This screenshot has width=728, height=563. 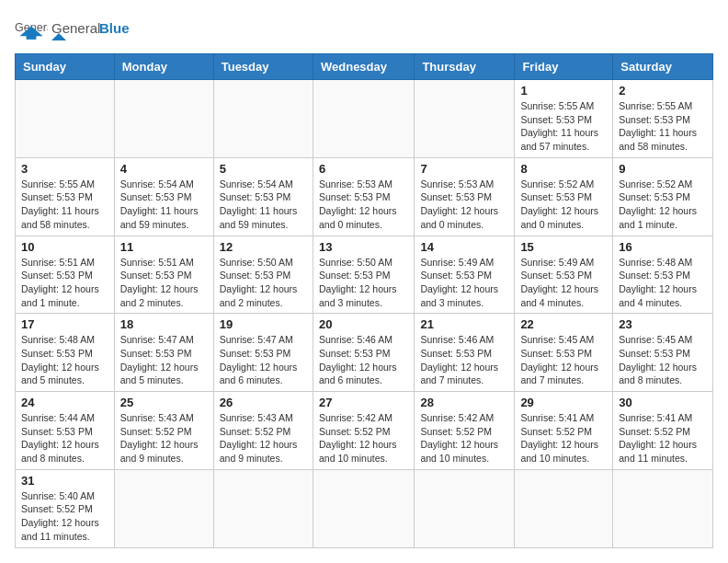 What do you see at coordinates (664, 67) in the screenshot?
I see `column-header-saturday: Saturday` at bounding box center [664, 67].